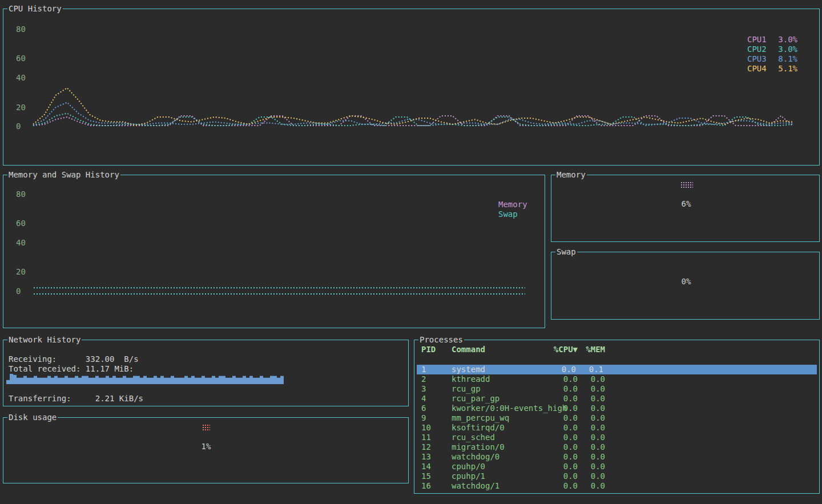  What do you see at coordinates (616, 379) in the screenshot?
I see `process-row: 2kthreadd0.00.0` at bounding box center [616, 379].